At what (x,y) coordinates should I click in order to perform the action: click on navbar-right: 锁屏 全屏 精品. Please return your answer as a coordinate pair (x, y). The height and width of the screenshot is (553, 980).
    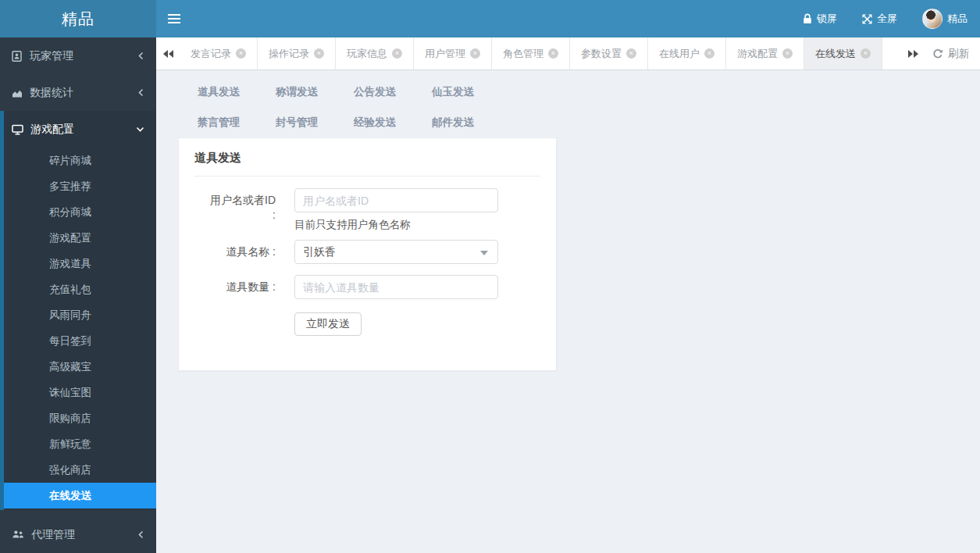
    Looking at the image, I should click on (886, 19).